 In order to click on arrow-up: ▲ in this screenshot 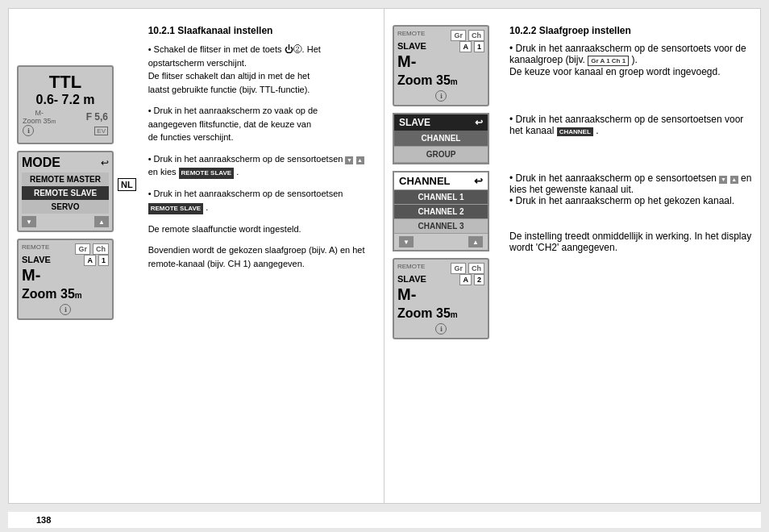, I will do `click(102, 222)`.